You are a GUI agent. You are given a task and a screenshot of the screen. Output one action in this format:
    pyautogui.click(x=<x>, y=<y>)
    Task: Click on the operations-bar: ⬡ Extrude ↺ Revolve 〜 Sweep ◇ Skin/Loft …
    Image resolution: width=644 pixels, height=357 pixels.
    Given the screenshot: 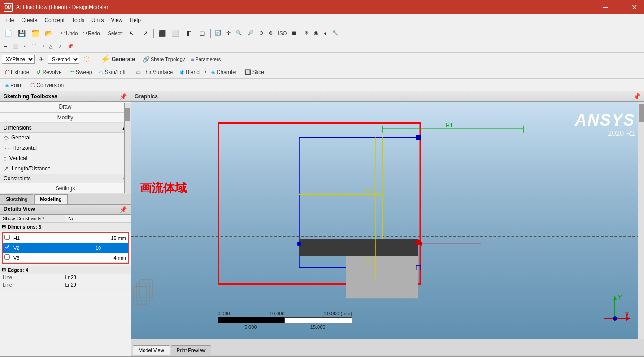 What is the action you would take?
    pyautogui.click(x=322, y=72)
    